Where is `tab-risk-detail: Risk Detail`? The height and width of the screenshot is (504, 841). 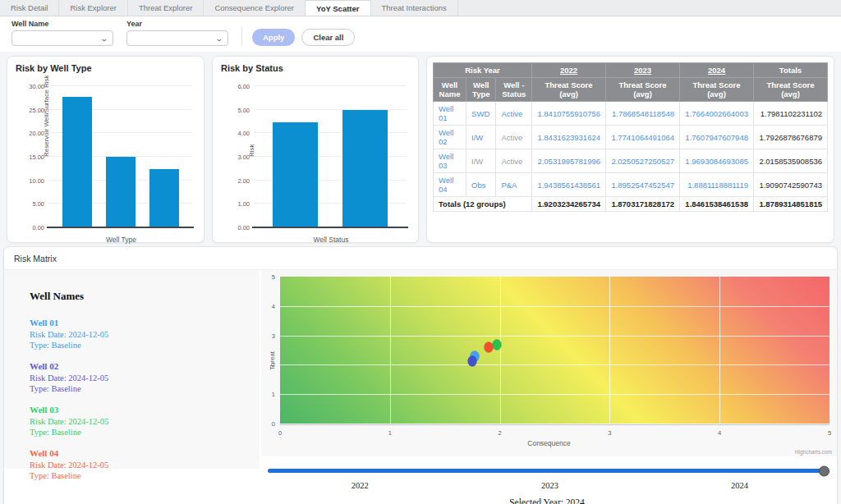
tab-risk-detail: Risk Detail is located at coordinates (30, 8).